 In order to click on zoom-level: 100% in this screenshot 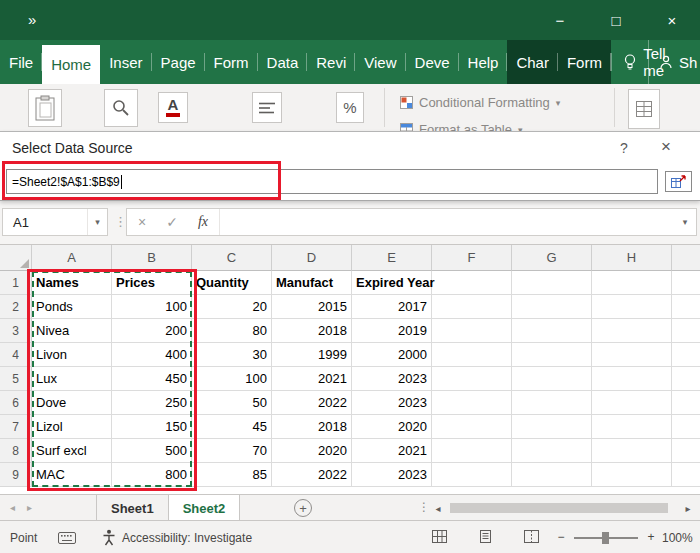, I will do `click(678, 538)`.